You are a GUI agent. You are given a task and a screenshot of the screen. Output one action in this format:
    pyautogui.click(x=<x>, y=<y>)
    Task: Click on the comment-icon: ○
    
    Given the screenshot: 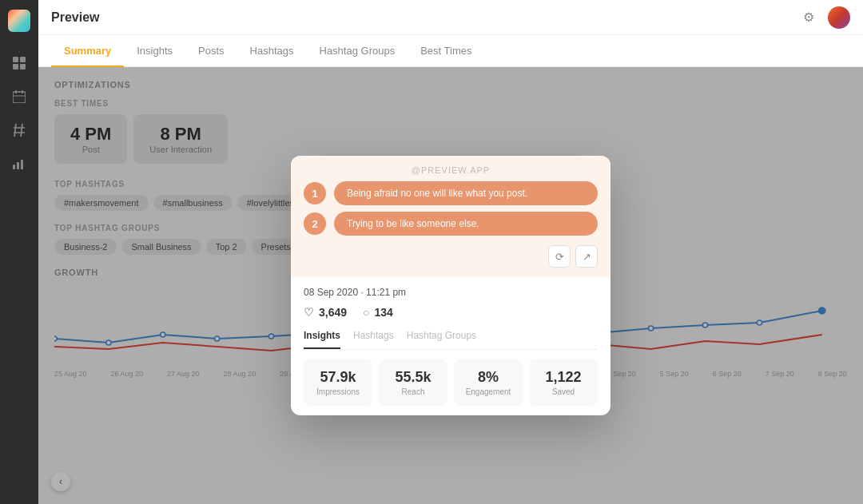 What is the action you would take?
    pyautogui.click(x=366, y=312)
    